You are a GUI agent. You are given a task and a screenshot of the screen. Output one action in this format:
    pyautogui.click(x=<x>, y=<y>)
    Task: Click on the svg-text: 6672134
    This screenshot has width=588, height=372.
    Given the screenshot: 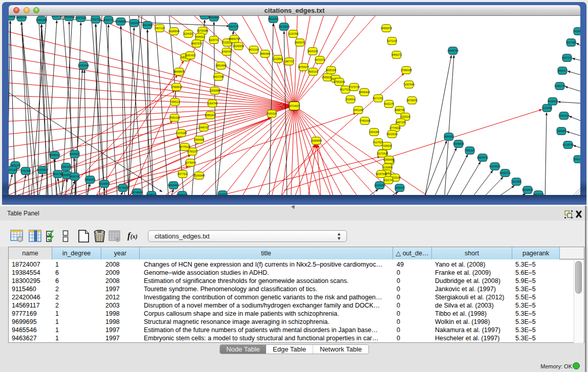 What is the action you would take?
    pyautogui.click(x=254, y=50)
    